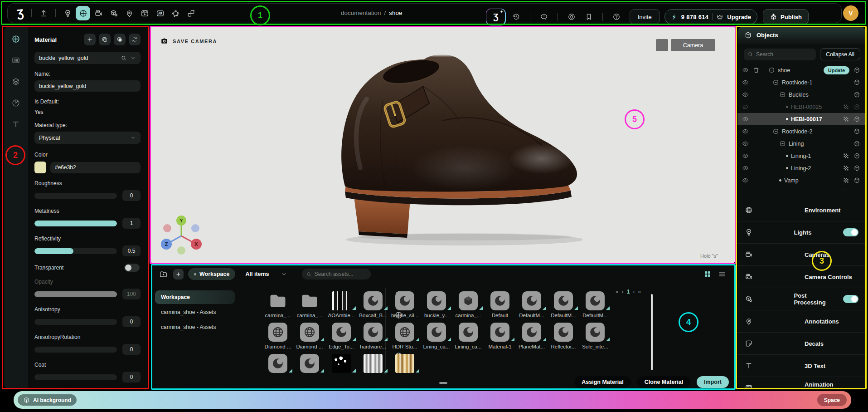  I want to click on section-toggle, so click(851, 299).